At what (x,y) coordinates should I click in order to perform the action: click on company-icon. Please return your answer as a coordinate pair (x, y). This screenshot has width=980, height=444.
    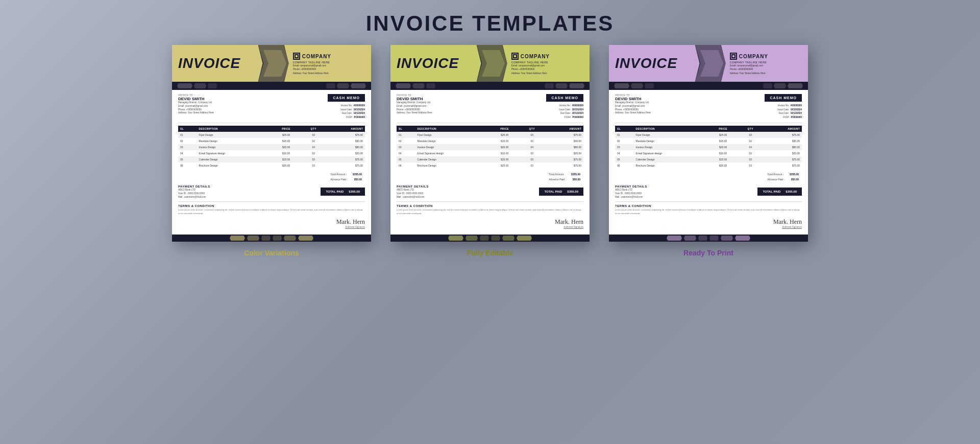
    Looking at the image, I should click on (297, 56).